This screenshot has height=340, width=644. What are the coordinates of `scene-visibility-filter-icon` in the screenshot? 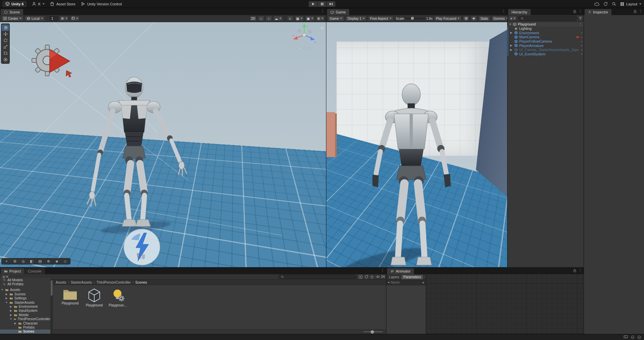 It's located at (580, 18).